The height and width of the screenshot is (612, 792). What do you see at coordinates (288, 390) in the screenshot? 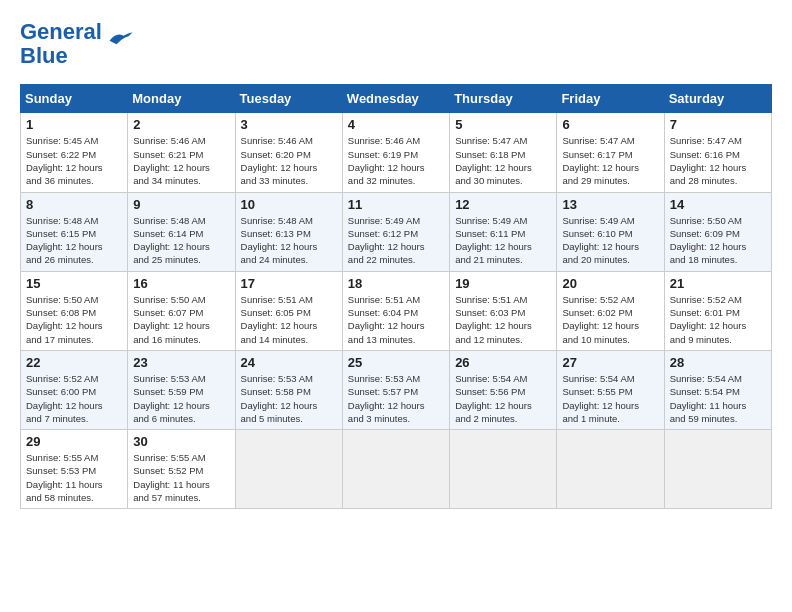
I see `calendar-cell: 24Sunrise: 5:53 AM Sunset: 5:58 PM Dayli…` at bounding box center [288, 390].